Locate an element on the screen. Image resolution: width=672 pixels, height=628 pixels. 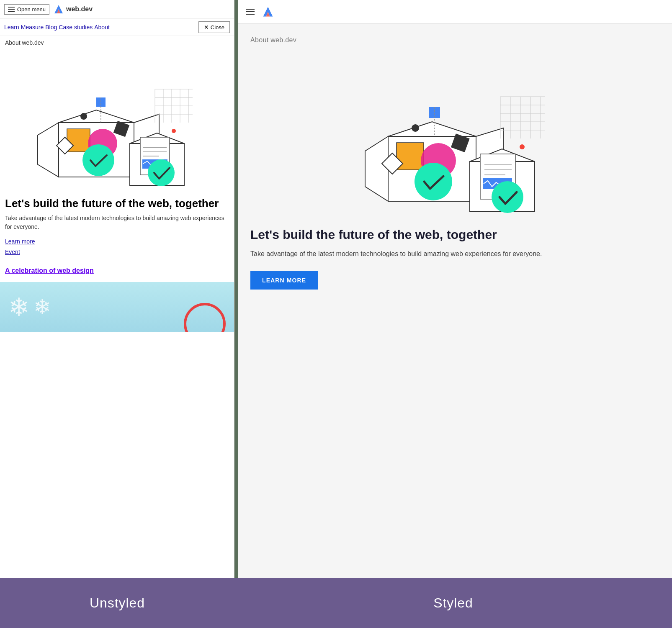
logo-text: web.dev is located at coordinates (80, 9).